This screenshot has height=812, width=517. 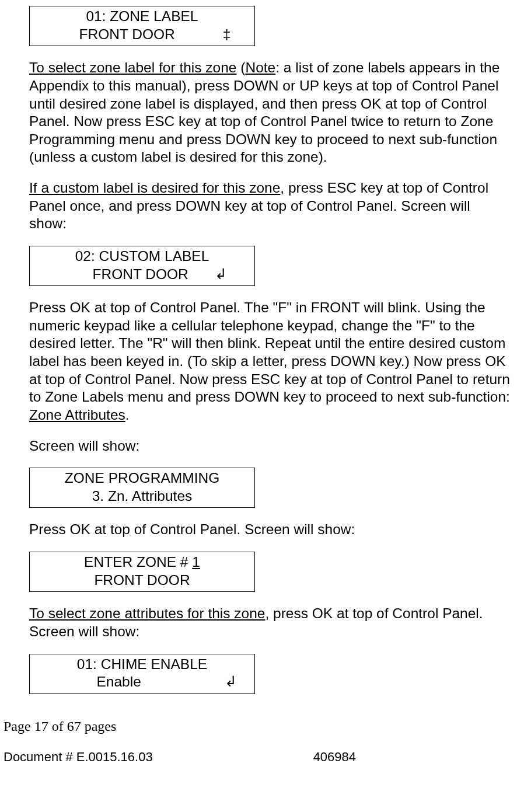 What do you see at coordinates (227, 35) in the screenshot?
I see `scroll-icon: ‡` at bounding box center [227, 35].